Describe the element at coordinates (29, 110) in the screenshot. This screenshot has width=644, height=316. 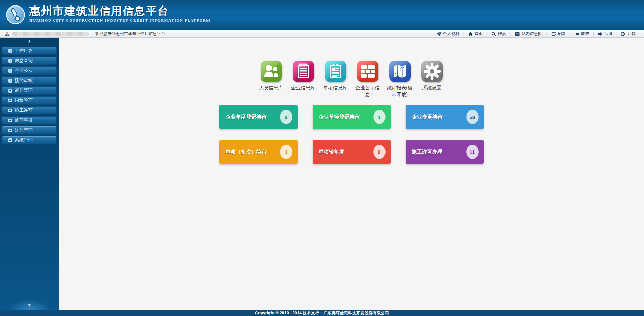
I see `sidebar-item-construction-permit: + 施工许可` at that location.